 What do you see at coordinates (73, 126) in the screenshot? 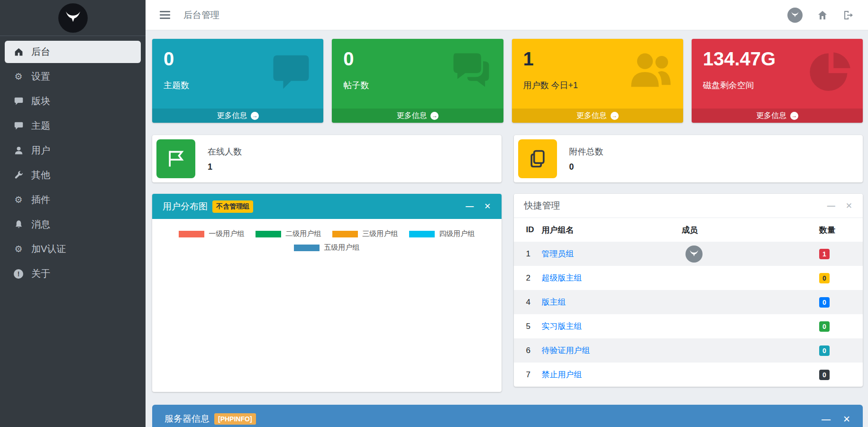
I see `sidebar-item-threads: 主题` at bounding box center [73, 126].